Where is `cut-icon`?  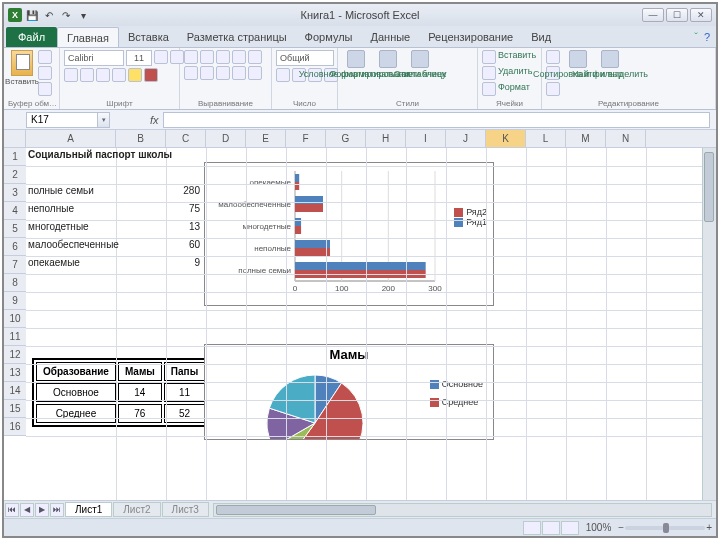
cut-icon is located at coordinates (45, 57).